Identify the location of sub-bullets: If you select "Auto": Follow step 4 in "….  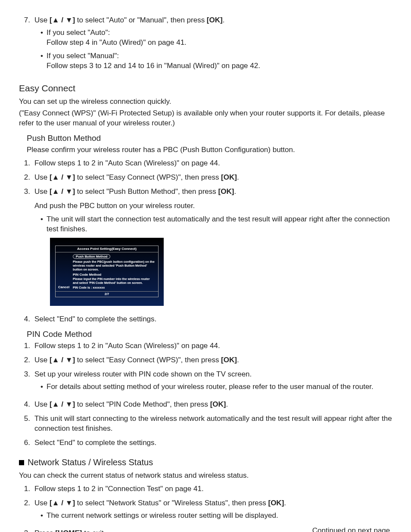
(216, 50).